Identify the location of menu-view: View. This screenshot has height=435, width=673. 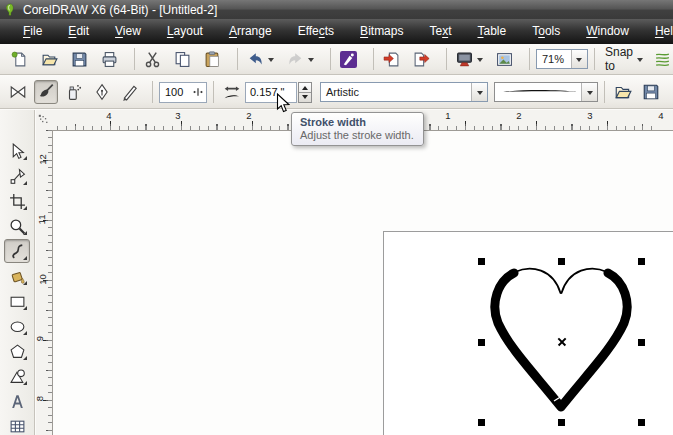
(128, 32).